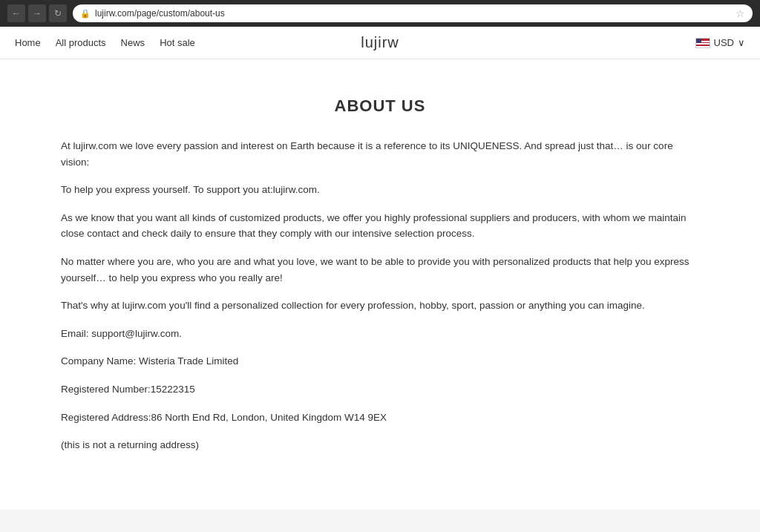 This screenshot has width=760, height=532. I want to click on site-nav: Home All products News Hot sale, so click(105, 43).